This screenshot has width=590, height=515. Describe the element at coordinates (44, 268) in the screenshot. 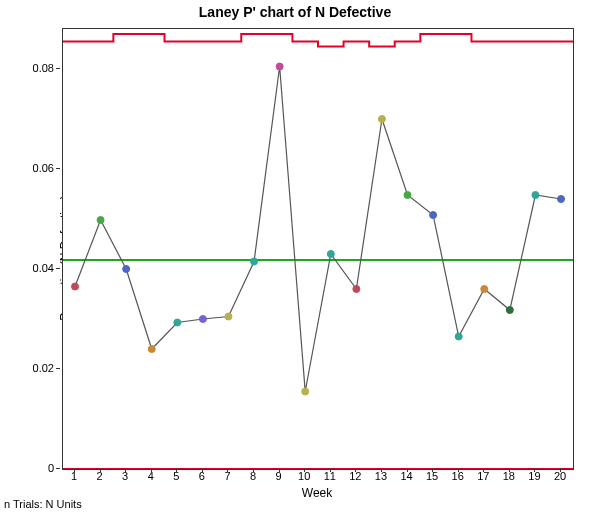

I see `y-tick-label: 0.04` at that location.